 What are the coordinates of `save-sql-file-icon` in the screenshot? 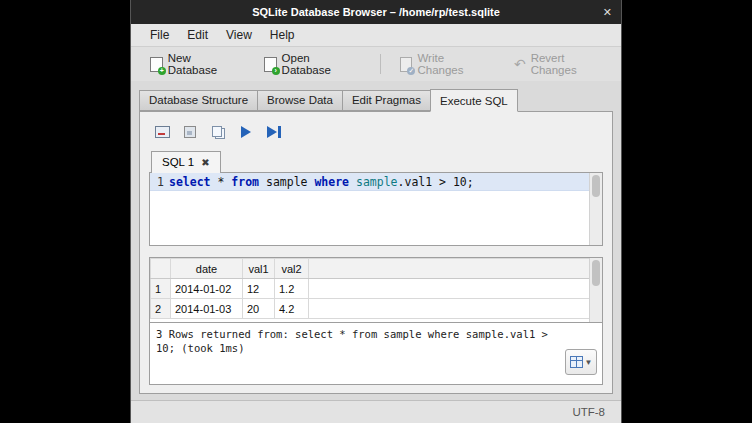 It's located at (190, 132).